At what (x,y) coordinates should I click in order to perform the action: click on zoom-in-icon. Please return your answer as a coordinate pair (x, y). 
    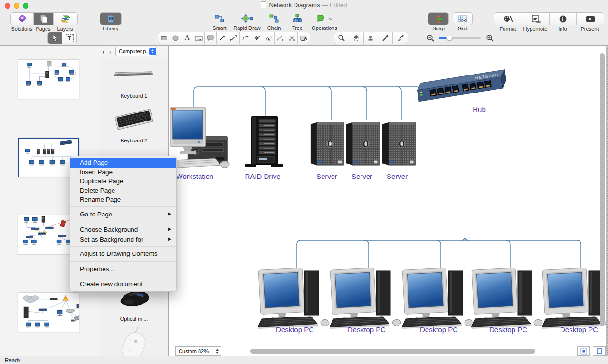
    Looking at the image, I should click on (490, 38).